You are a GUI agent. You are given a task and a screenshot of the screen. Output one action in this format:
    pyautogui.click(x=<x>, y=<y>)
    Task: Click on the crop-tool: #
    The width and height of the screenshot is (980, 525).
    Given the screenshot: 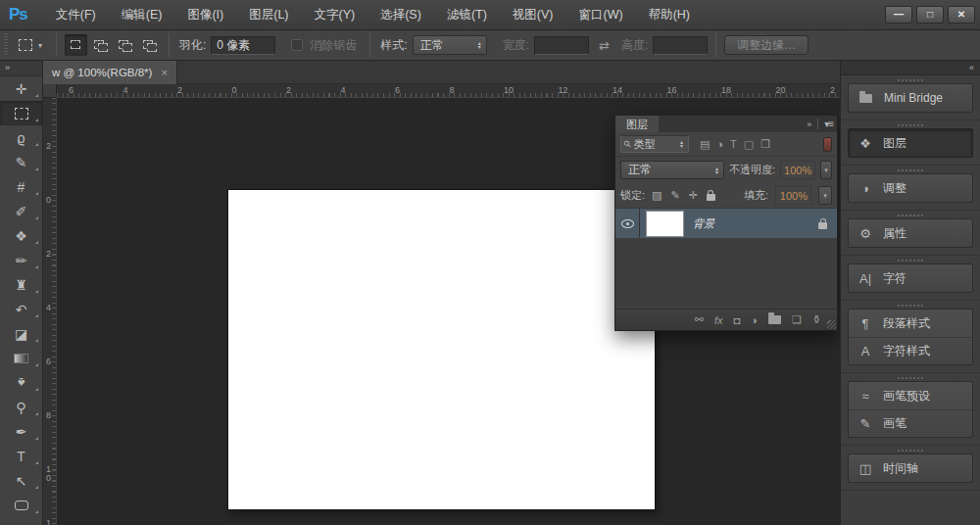 What is the action you would take?
    pyautogui.click(x=22, y=186)
    